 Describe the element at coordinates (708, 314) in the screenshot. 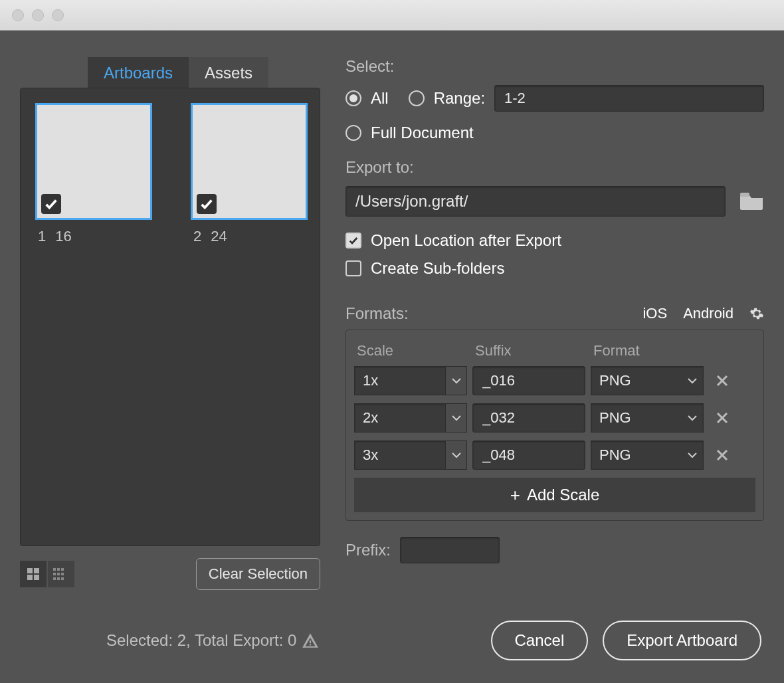

I see `preset-android: Android` at that location.